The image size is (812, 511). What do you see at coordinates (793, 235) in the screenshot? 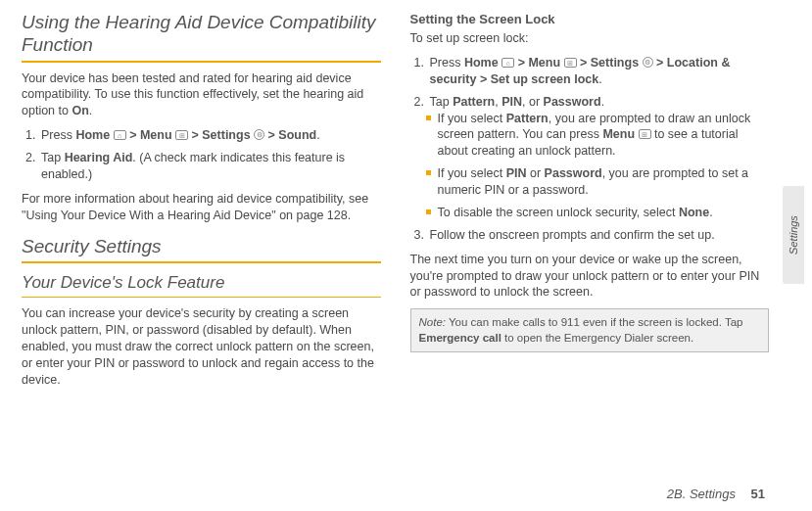
I see `side-tab-label: Settings` at bounding box center [793, 235].